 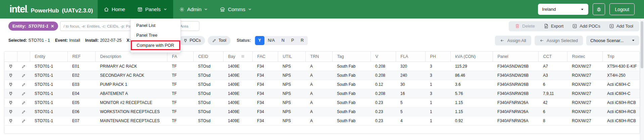 I want to click on status-option-r: R, so click(x=302, y=40).